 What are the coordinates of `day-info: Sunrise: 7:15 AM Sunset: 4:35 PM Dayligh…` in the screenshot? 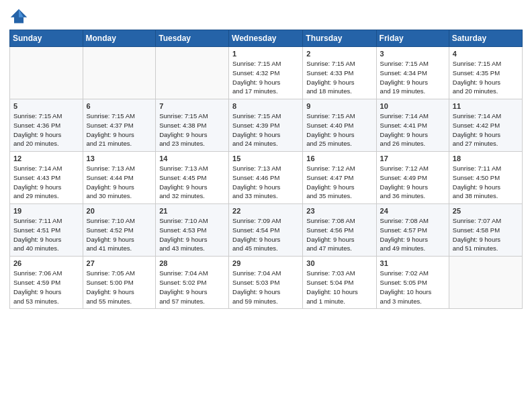 It's located at (486, 78).